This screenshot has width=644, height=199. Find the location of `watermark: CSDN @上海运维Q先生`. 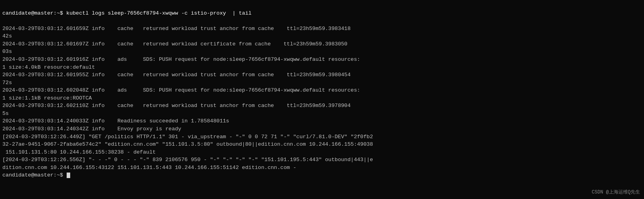

watermark: CSDN @上海运维Q先生 is located at coordinates (616, 193).